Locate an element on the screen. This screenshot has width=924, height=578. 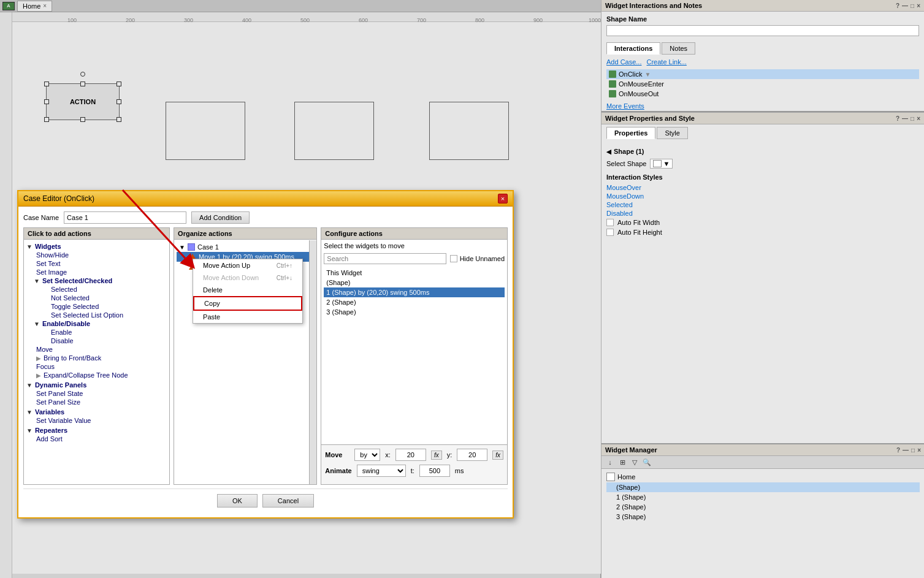
hide-unnamed-checkbox is located at coordinates (454, 259).